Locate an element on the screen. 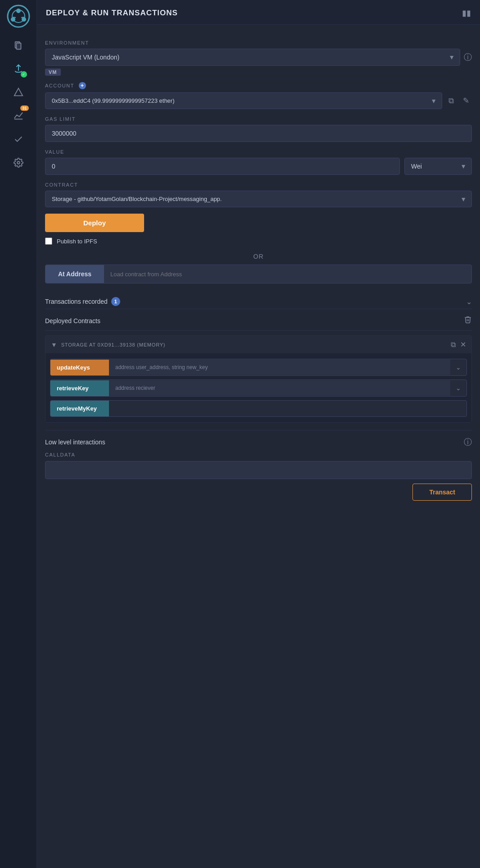 The image size is (480, 868). at-address-input is located at coordinates (288, 274).